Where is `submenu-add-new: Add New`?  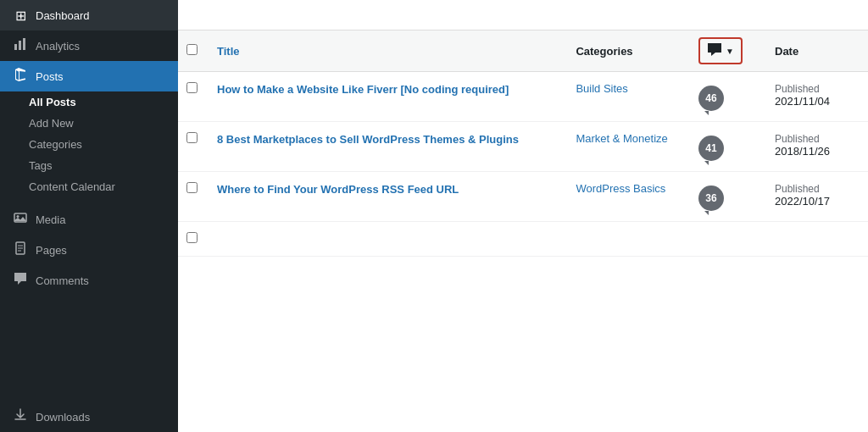 submenu-add-new: Add New is located at coordinates (89, 124).